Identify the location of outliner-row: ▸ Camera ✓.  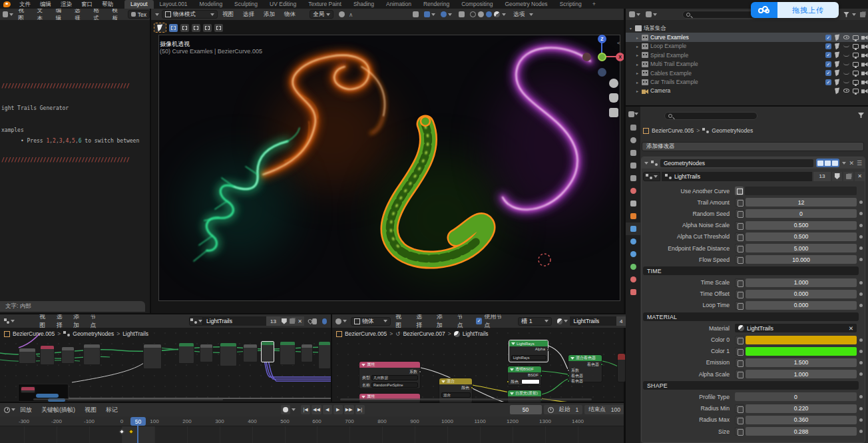
(747, 91).